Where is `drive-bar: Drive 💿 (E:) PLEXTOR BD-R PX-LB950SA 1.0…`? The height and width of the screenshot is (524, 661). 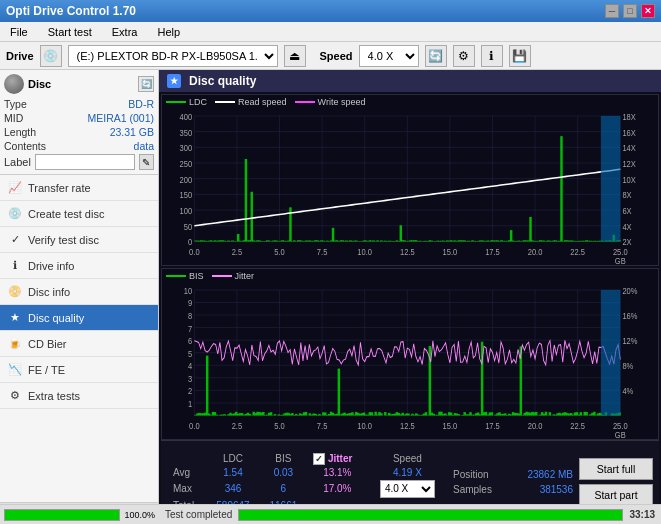 drive-bar: Drive 💿 (E:) PLEXTOR BD-R PX-LB950SA 1.0… is located at coordinates (330, 56).